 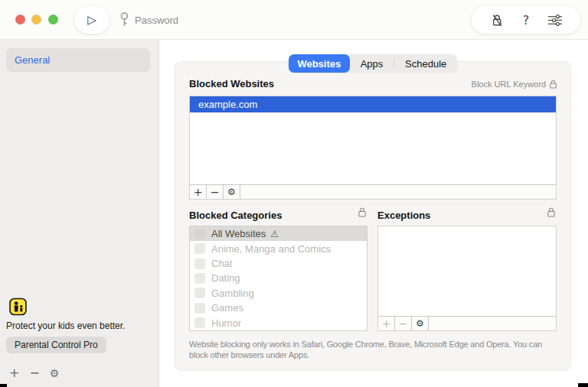 I want to click on help-button: ?, so click(x=526, y=20).